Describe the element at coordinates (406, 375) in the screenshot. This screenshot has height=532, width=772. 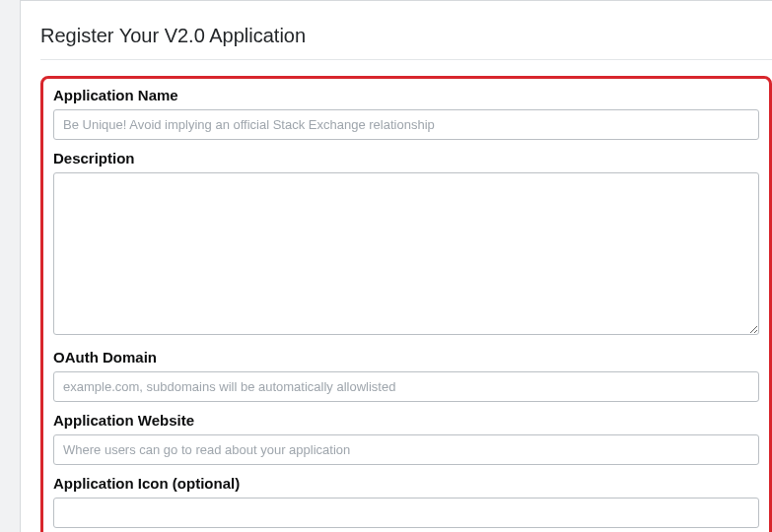
I see `field-oauth-domain: OAuth Domain` at that location.